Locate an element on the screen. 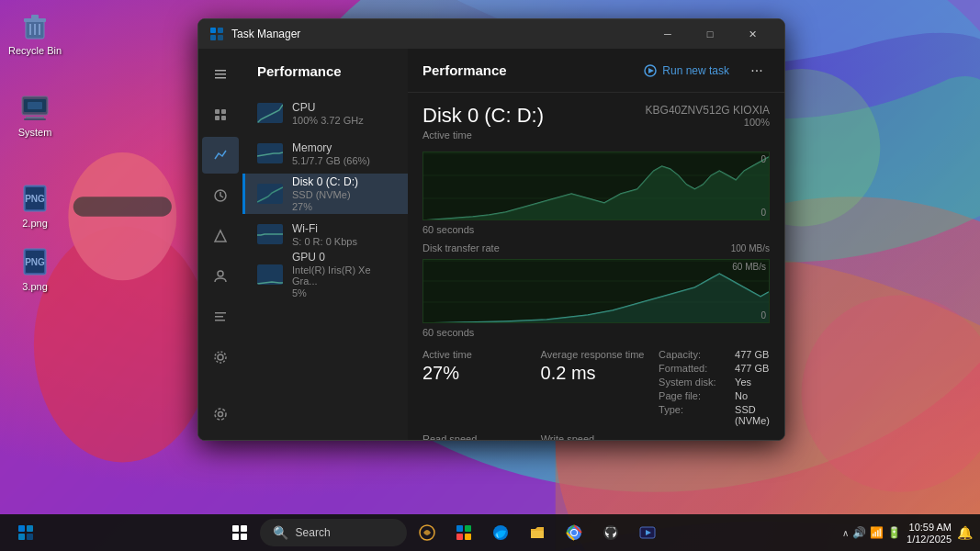 This screenshot has width=980, height=551. active-time-chart-labels: 60 seconds is located at coordinates (596, 230).